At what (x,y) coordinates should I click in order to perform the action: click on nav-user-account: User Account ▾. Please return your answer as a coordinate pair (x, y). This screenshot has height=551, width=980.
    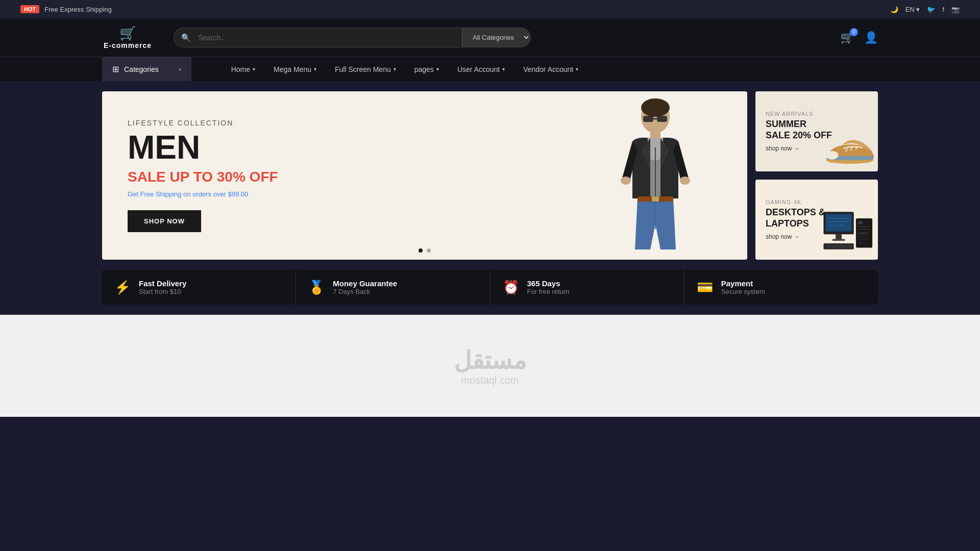
    Looking at the image, I should click on (481, 69).